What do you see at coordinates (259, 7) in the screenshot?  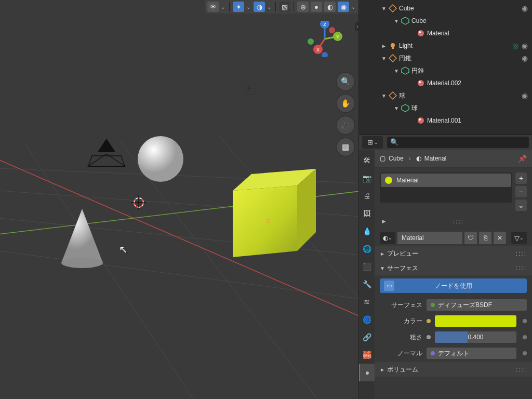 I see `overlay-toggle-icon: ◑` at bounding box center [259, 7].